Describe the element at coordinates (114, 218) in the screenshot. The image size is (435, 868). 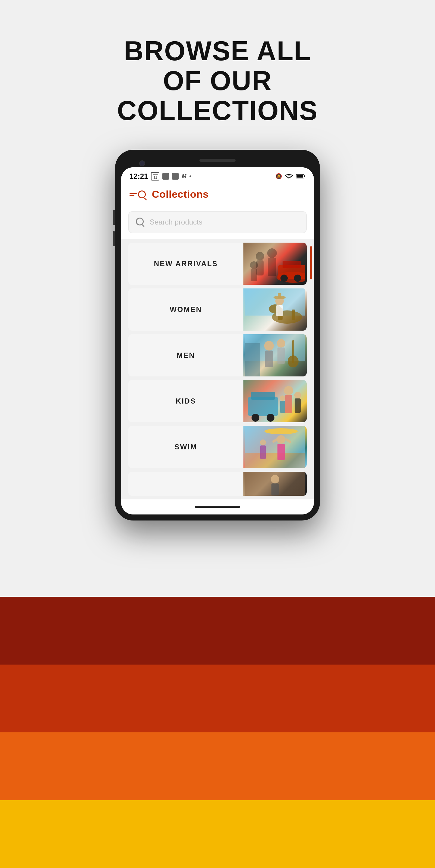
I see `volume-up` at that location.